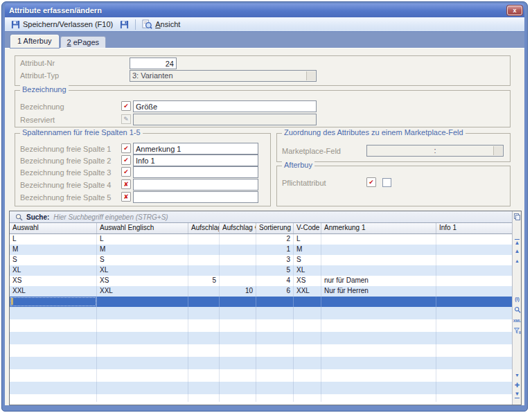 The width and height of the screenshot is (532, 415). What do you see at coordinates (475, 229) in the screenshot?
I see `column-header-info-1: Info 1` at bounding box center [475, 229].